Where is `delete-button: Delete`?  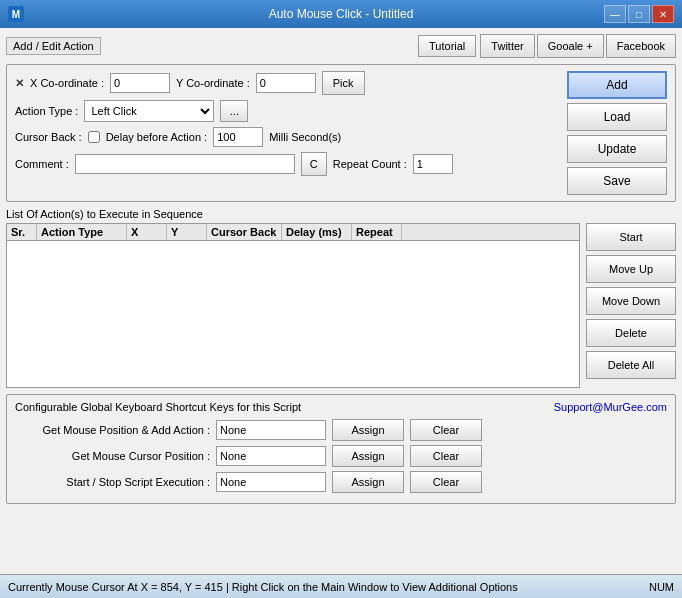 delete-button: Delete is located at coordinates (631, 333).